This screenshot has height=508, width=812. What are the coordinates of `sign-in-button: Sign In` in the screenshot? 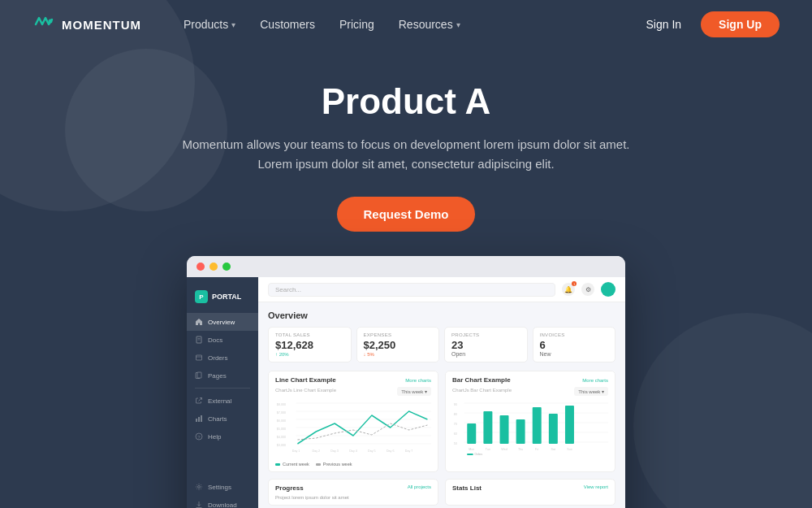 It's located at (664, 24).